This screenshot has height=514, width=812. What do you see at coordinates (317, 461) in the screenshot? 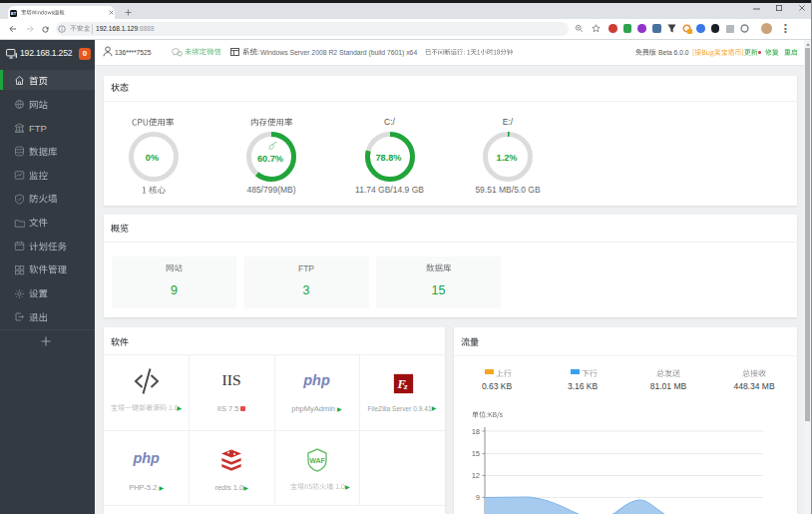
I see `svg-text: WAF` at bounding box center [317, 461].